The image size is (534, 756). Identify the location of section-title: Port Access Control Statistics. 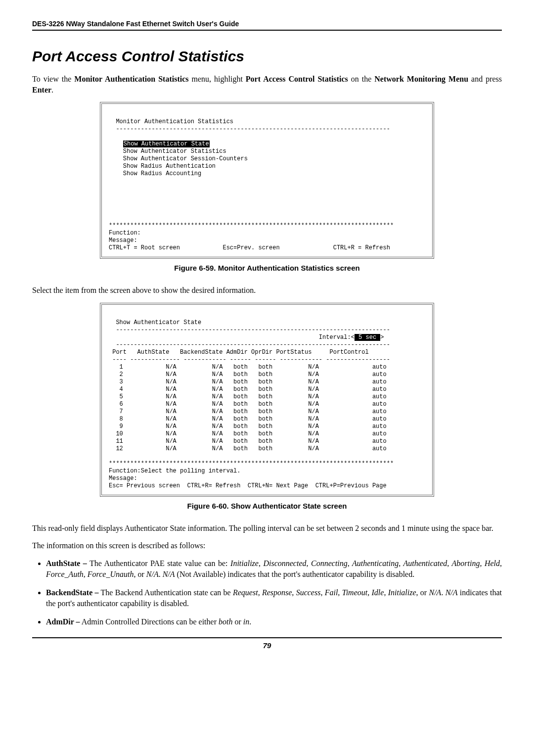
(267, 56).